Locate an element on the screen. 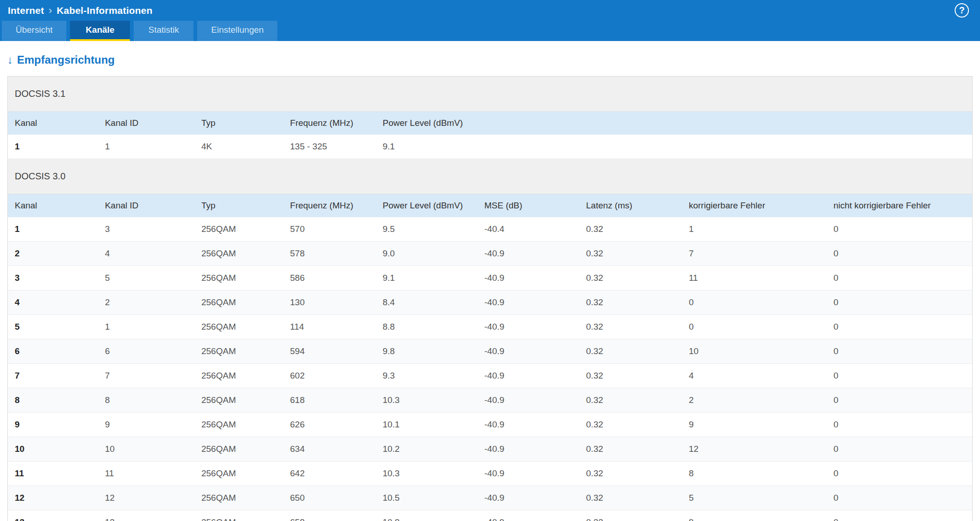 The width and height of the screenshot is (980, 521). table-cell: 10.2 is located at coordinates (427, 449).